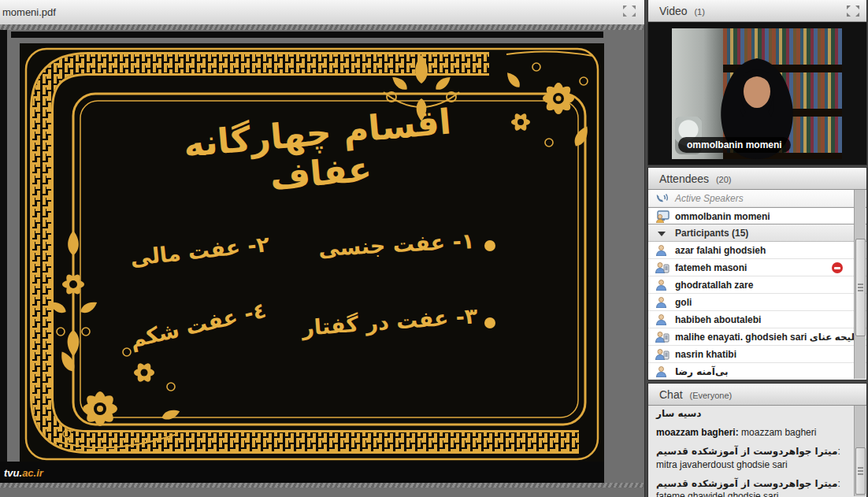  What do you see at coordinates (322, 485) in the screenshot?
I see `share-pod-bottom-strip` at bounding box center [322, 485].